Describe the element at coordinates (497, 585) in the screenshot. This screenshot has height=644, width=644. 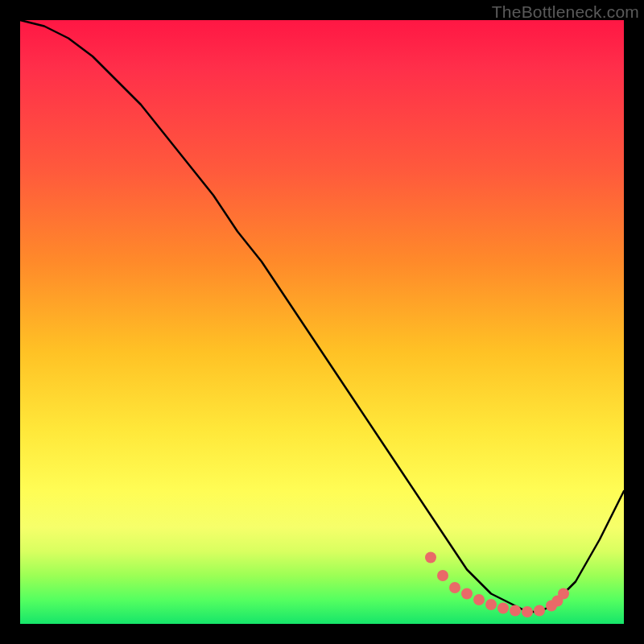
I see `highlight-dots` at that location.